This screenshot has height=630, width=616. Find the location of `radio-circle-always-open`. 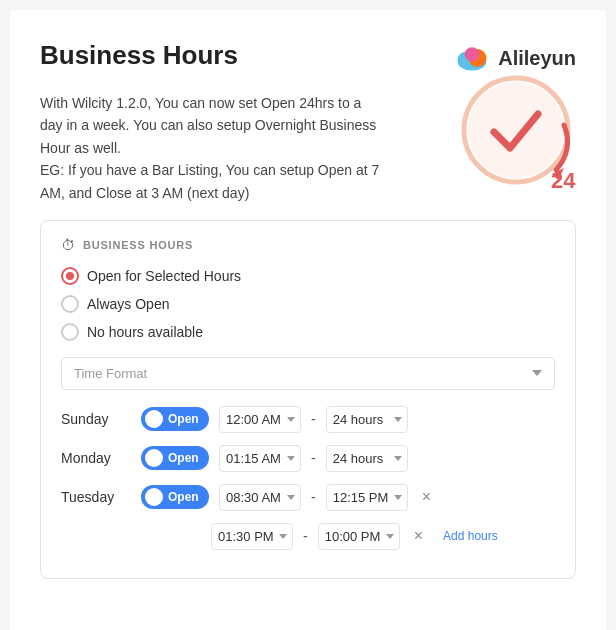

radio-circle-always-open is located at coordinates (70, 304).